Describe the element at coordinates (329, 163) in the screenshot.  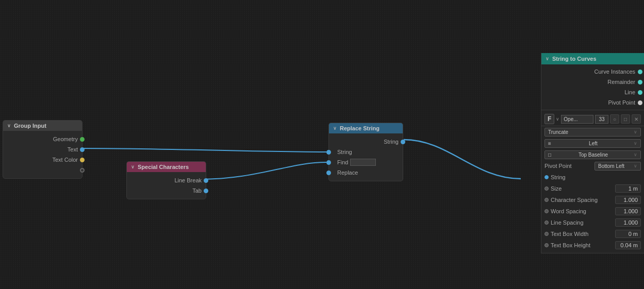
I see `rs-find-socket` at that location.